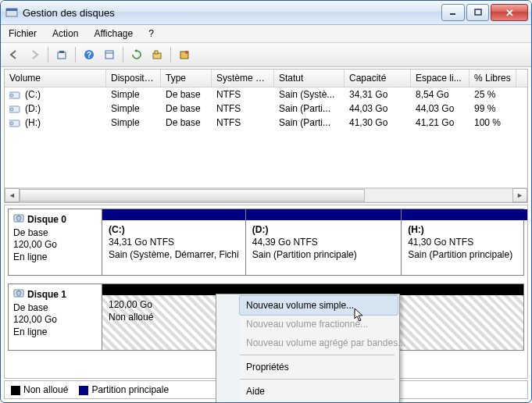 The width and height of the screenshot is (532, 403). What do you see at coordinates (137, 55) in the screenshot?
I see `refresh-button` at bounding box center [137, 55].